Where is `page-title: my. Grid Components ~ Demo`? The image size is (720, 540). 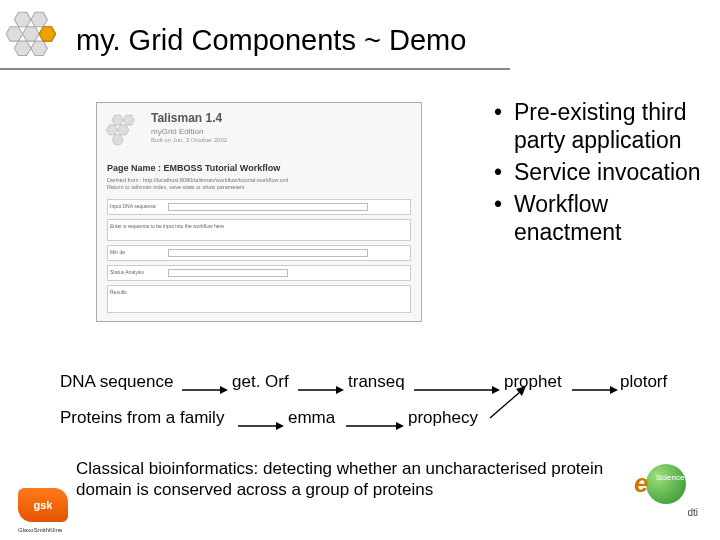
page-title: my. Grid Components ~ Demo is located at coordinates (271, 40).